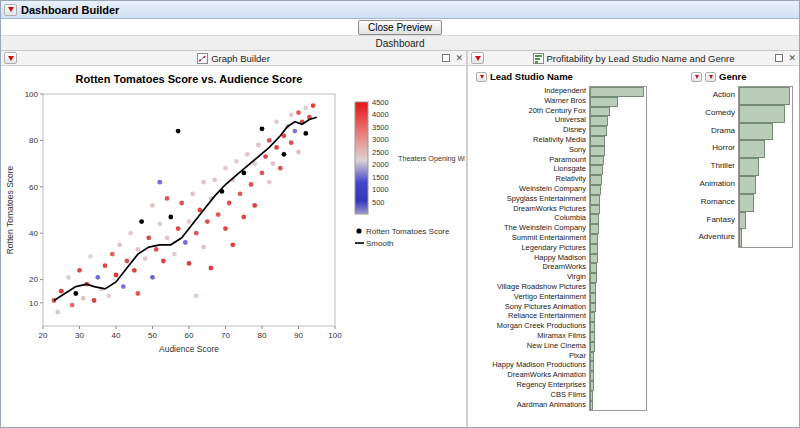  Describe the element at coordinates (618, 248) in the screenshot. I see `studio-bars-box` at that location.